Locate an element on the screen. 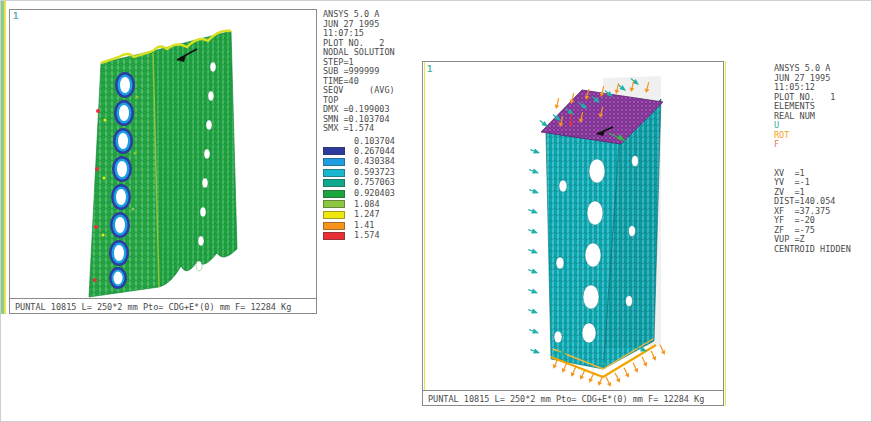 The width and height of the screenshot is (872, 422). annot-spacer is located at coordinates (812, 160).